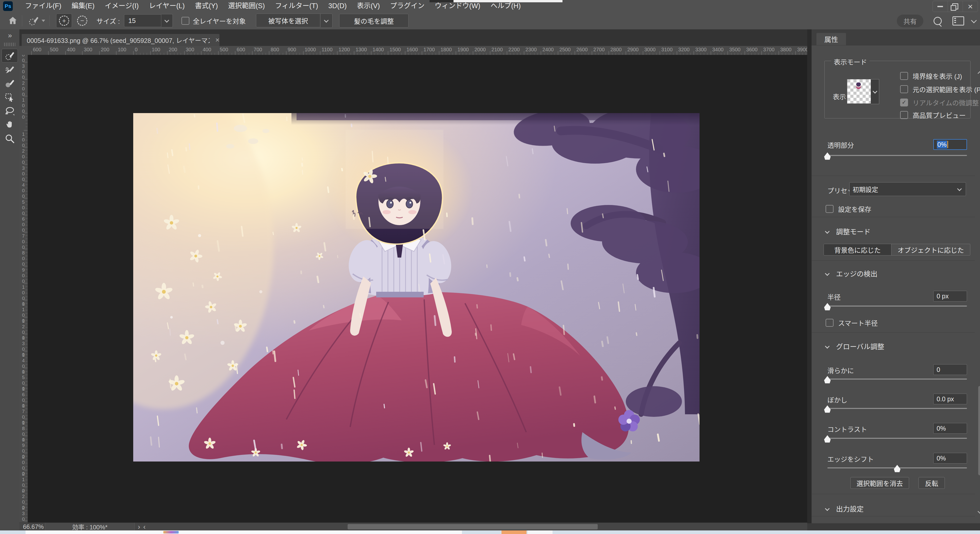 The image size is (980, 534). Describe the element at coordinates (859, 91) in the screenshot. I see `view-thumbnail` at that location.